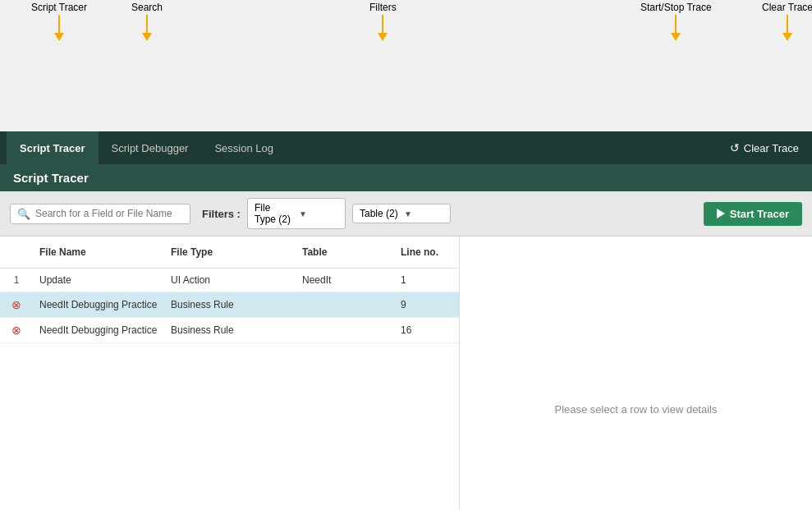 The width and height of the screenshot is (812, 510). Describe the element at coordinates (427, 280) in the screenshot. I see `cell-line-no: 1` at that location.